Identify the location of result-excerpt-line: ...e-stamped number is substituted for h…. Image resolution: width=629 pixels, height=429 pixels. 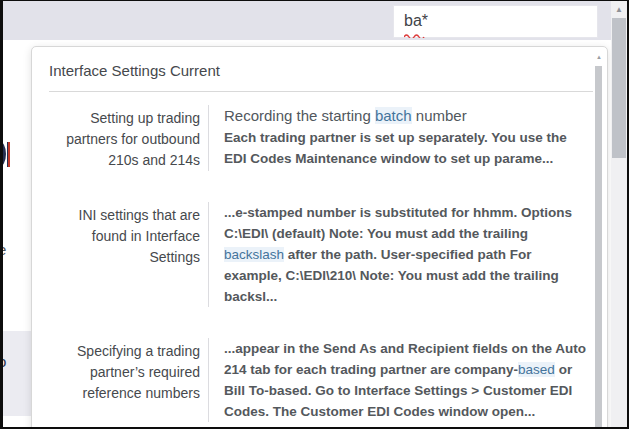
(408, 212).